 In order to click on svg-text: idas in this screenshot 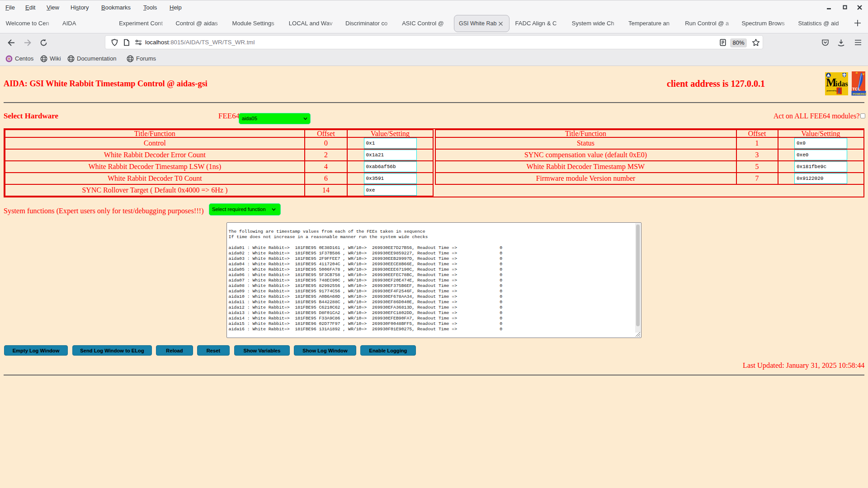, I will do `click(842, 83)`.